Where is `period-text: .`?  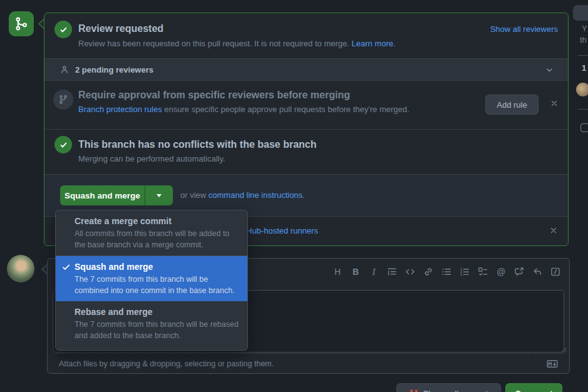 period-text: . is located at coordinates (304, 195).